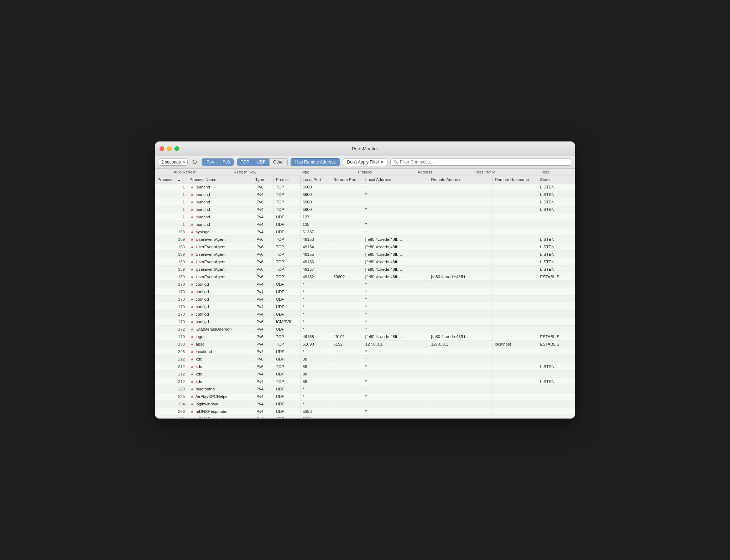  I want to click on cell-pname: 🔺 AirPlayXPCHelper, so click(220, 397).